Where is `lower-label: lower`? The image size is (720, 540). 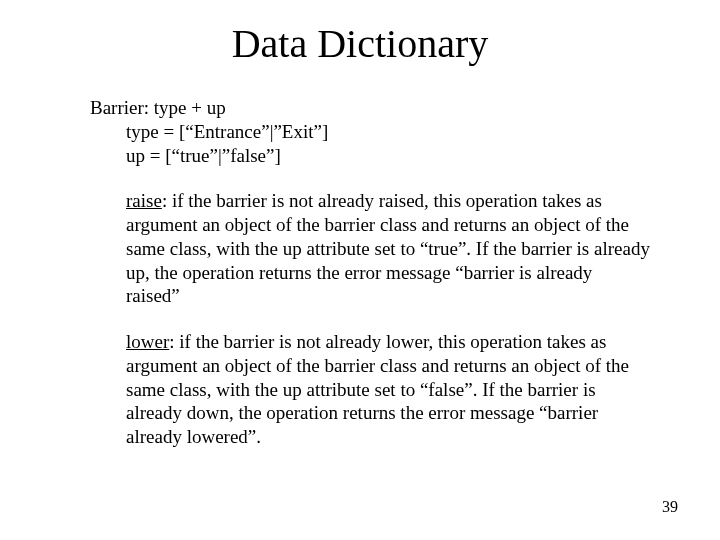 lower-label: lower is located at coordinates (148, 342).